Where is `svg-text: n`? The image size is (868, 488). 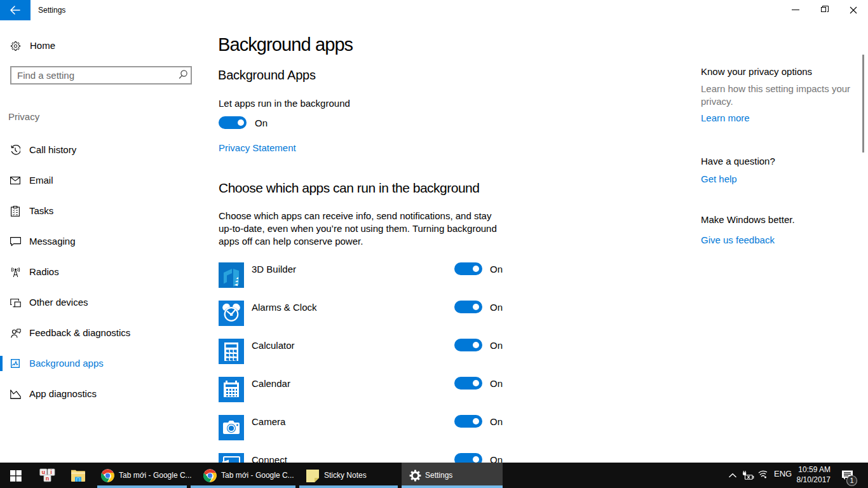
svg-text: n is located at coordinates (48, 478).